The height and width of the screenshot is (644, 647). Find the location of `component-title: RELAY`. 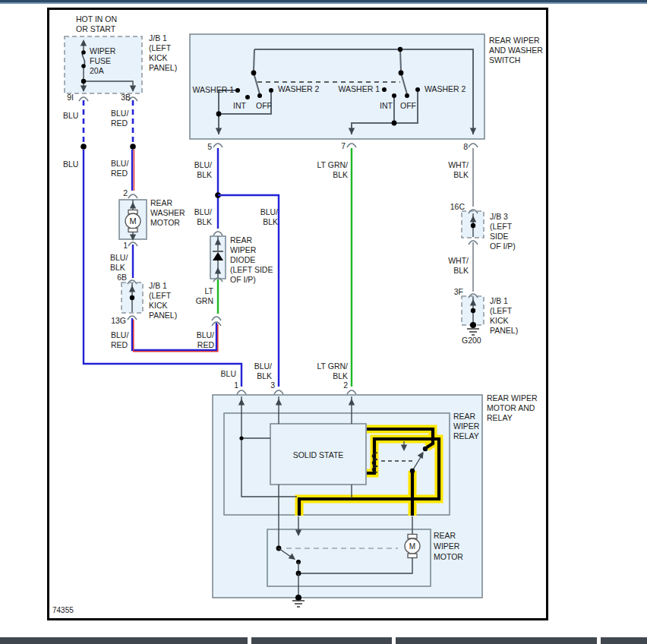

component-title: RELAY is located at coordinates (500, 418).